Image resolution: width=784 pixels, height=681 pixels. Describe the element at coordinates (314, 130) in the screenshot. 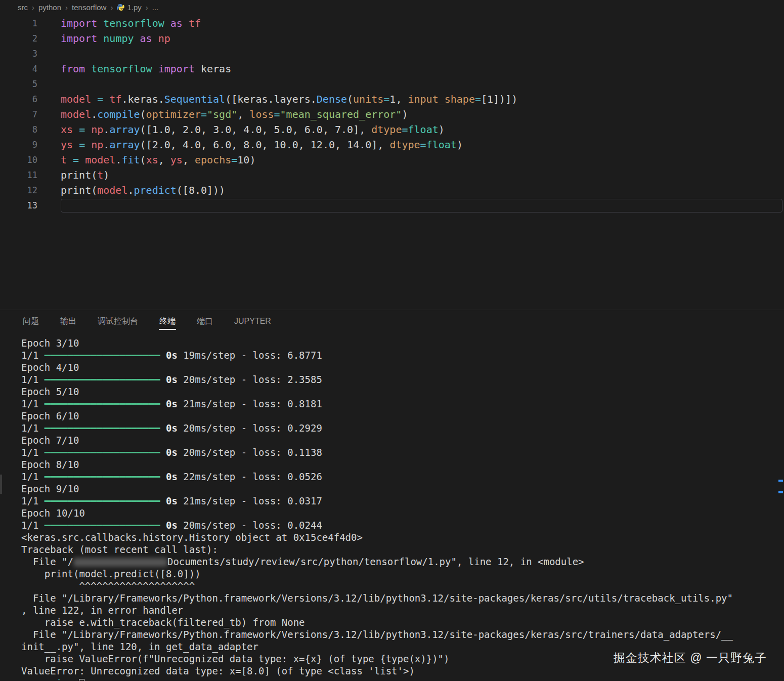

I see `code-token: 6.0` at that location.